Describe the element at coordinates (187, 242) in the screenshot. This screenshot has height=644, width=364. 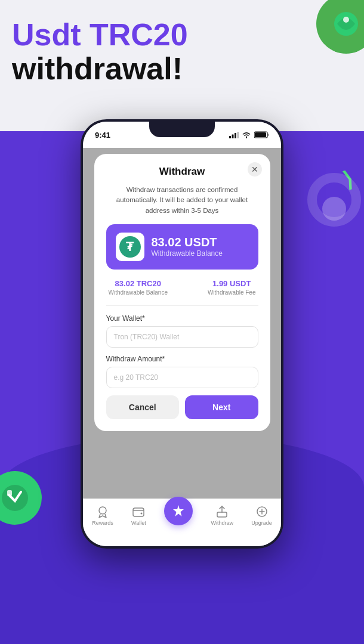
I see `balance-amount: 83.02 USDT` at that location.